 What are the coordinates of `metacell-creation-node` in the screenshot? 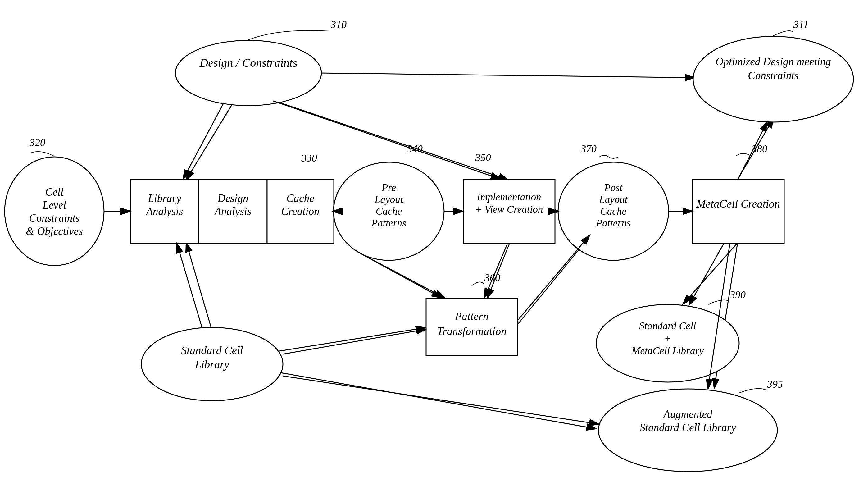 It's located at (738, 212).